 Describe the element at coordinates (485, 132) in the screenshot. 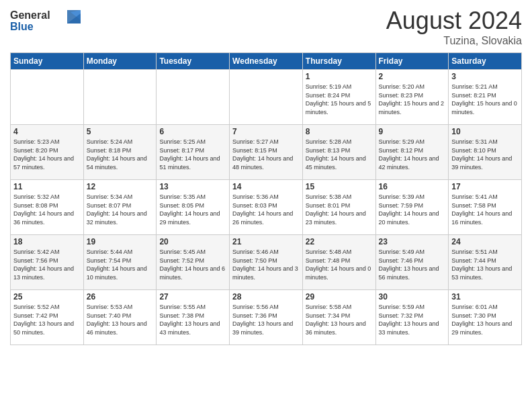

I see `day-number: 10` at that location.